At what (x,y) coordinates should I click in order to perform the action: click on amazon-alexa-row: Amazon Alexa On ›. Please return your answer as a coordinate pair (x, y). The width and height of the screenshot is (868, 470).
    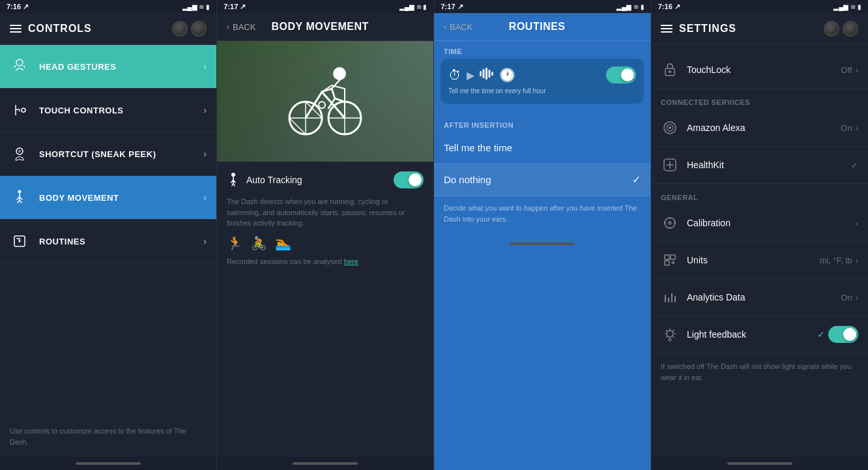
    Looking at the image, I should click on (760, 128).